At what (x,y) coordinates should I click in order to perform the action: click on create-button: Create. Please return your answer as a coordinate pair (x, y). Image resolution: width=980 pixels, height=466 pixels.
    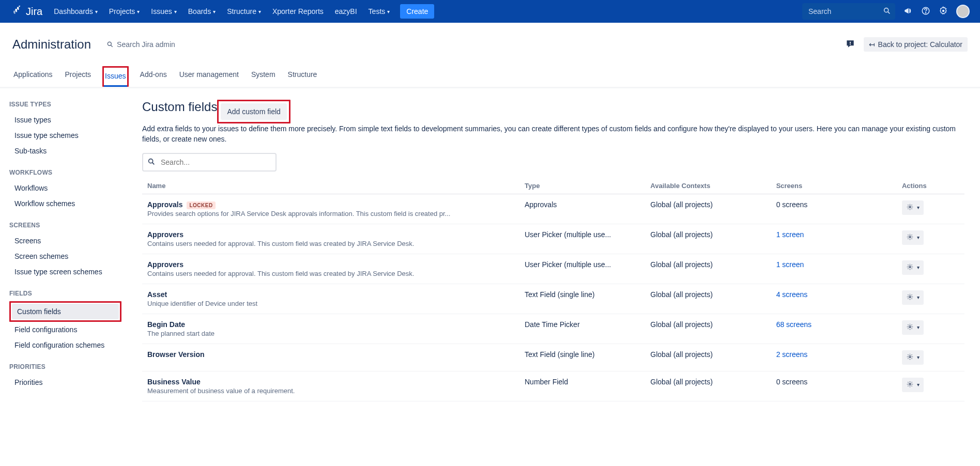
    Looking at the image, I should click on (417, 11).